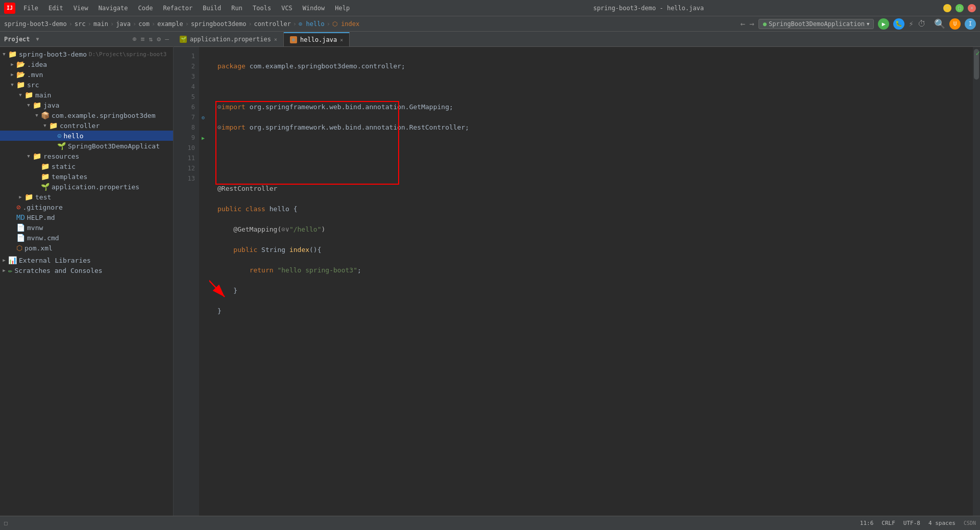 Image resolution: width=980 pixels, height=530 pixels. I want to click on menu-edit: Edit, so click(56, 8).